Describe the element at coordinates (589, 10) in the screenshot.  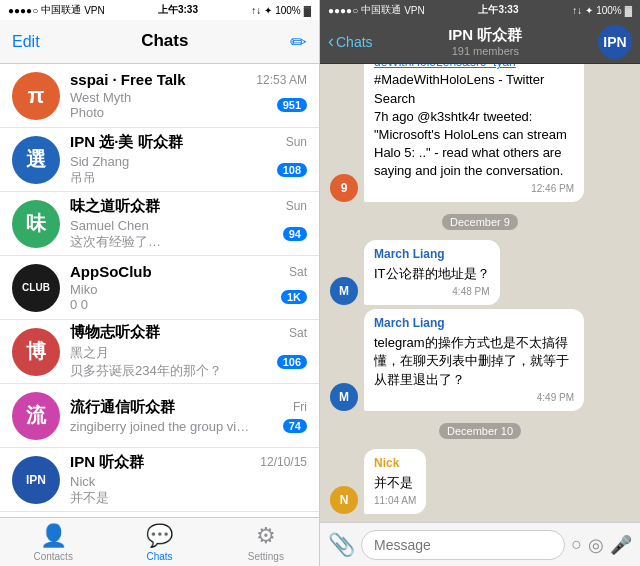
I see `right-bluetooth: ✦` at that location.